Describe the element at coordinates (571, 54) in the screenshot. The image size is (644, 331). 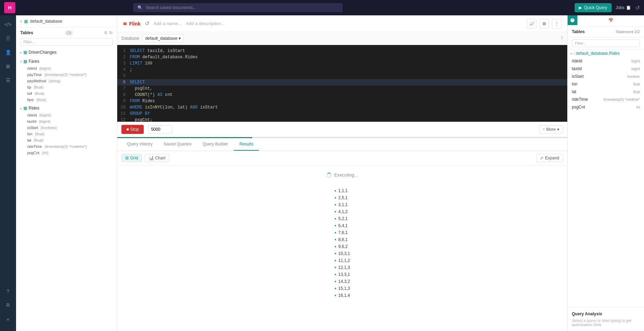
I see `chevron-down-right-icon: ▾` at that location.